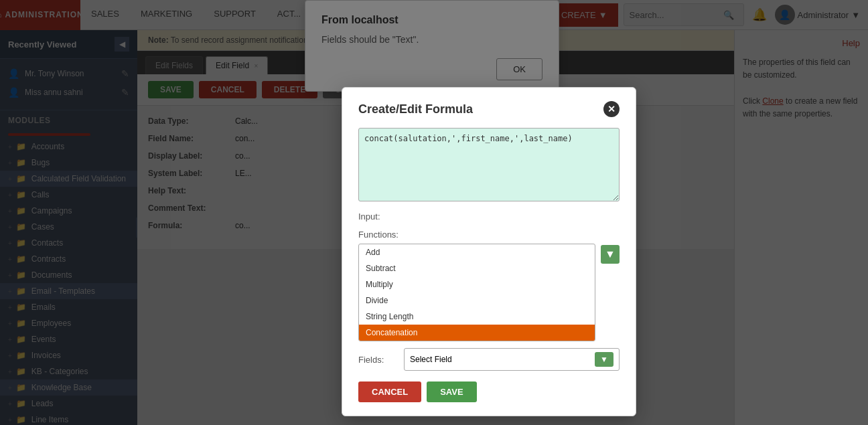  Describe the element at coordinates (489, 234) in the screenshot. I see `functions-label: Functions:` at that location.